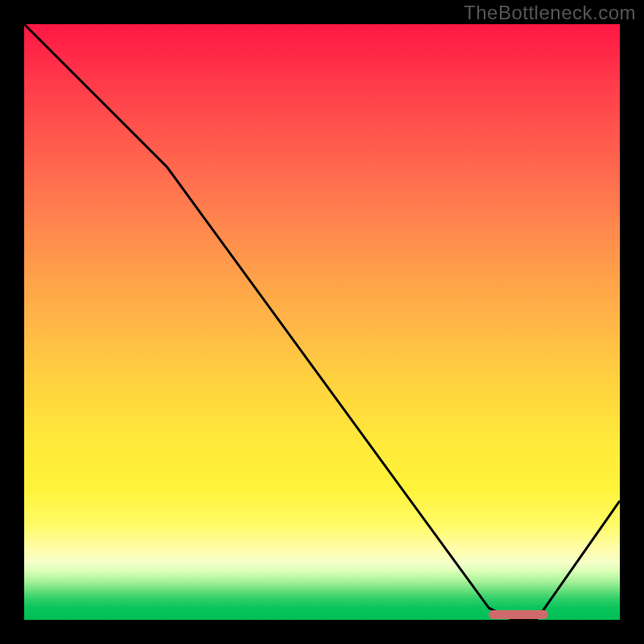 This screenshot has height=644, width=644. What do you see at coordinates (550, 13) in the screenshot?
I see `watermark-text: TheBottleneck.com` at bounding box center [550, 13].